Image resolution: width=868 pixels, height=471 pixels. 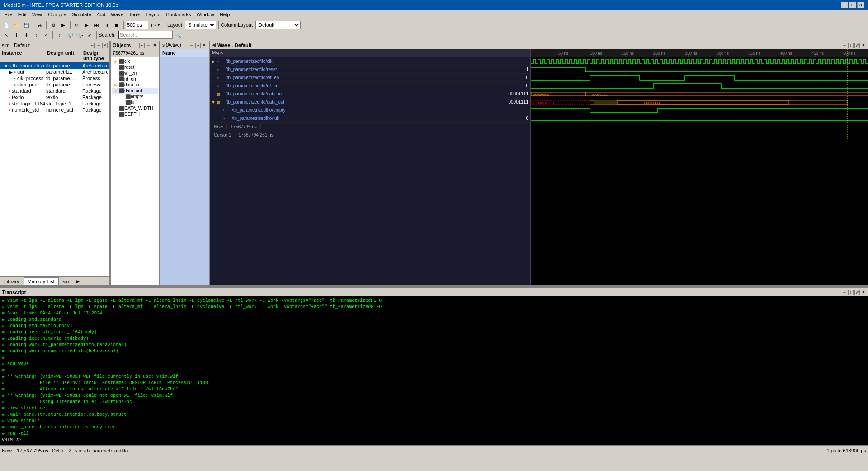 What do you see at coordinates (117, 25) in the screenshot?
I see `stop-btn: ⏹` at bounding box center [117, 25].